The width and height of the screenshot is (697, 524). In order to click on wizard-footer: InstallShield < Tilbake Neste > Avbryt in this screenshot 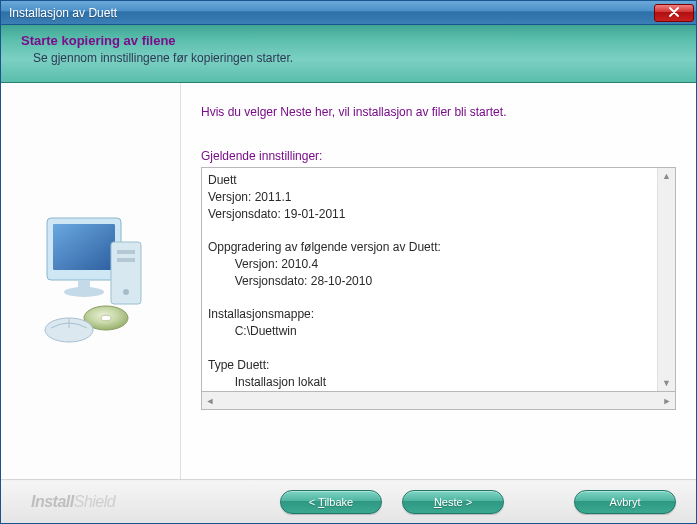, I will do `click(348, 502)`.